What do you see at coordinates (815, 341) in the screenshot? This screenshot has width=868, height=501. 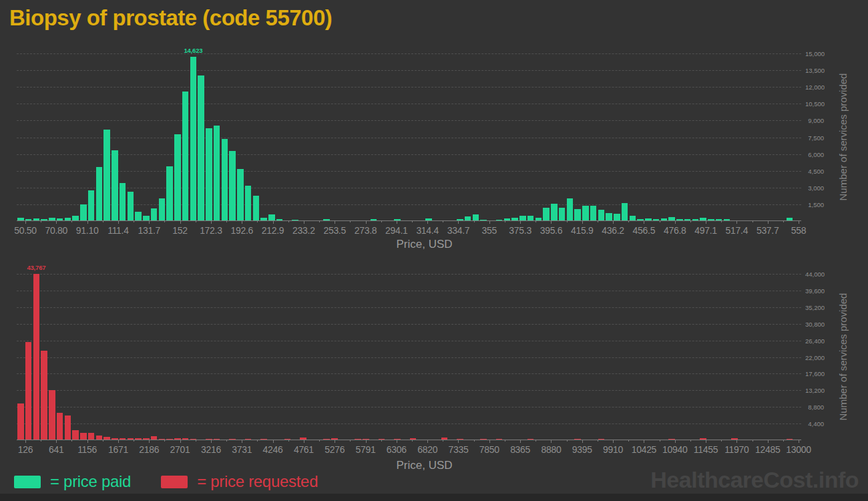 I see `y-tick-label: 26,400` at bounding box center [815, 341].